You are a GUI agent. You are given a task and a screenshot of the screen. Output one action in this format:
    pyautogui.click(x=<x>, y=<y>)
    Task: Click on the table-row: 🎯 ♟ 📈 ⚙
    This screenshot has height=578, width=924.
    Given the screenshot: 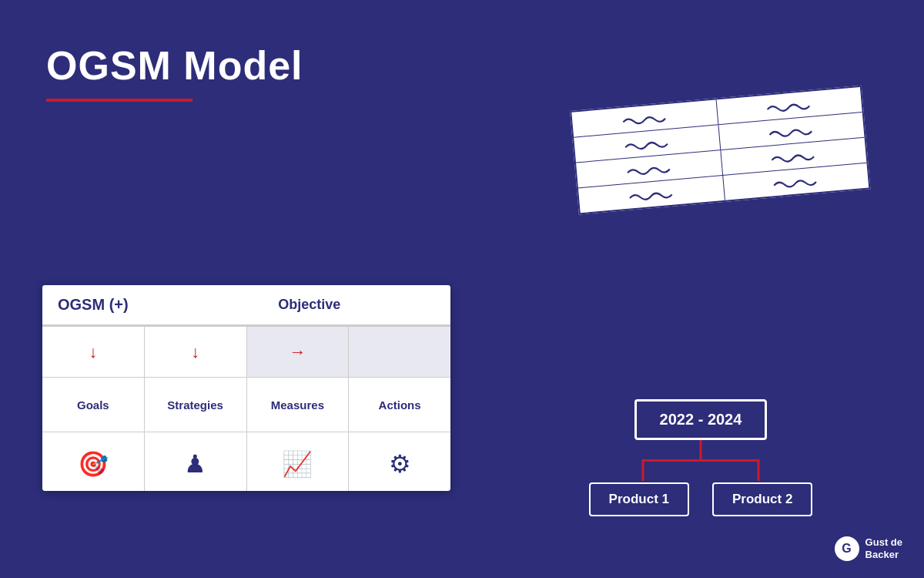 What is the action you would take?
    pyautogui.click(x=246, y=461)
    